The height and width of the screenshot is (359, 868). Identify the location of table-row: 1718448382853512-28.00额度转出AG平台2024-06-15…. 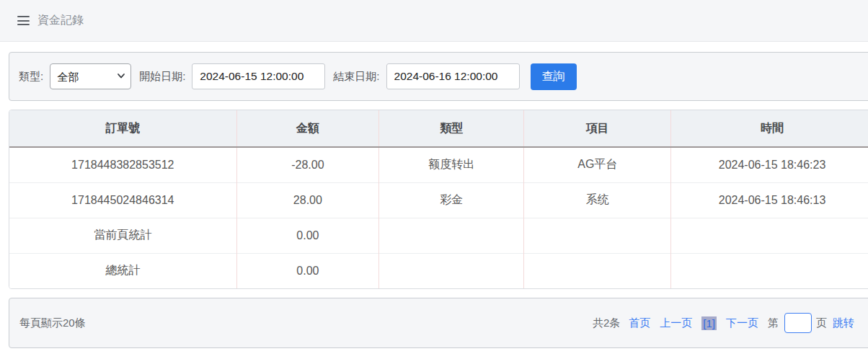
(438, 164).